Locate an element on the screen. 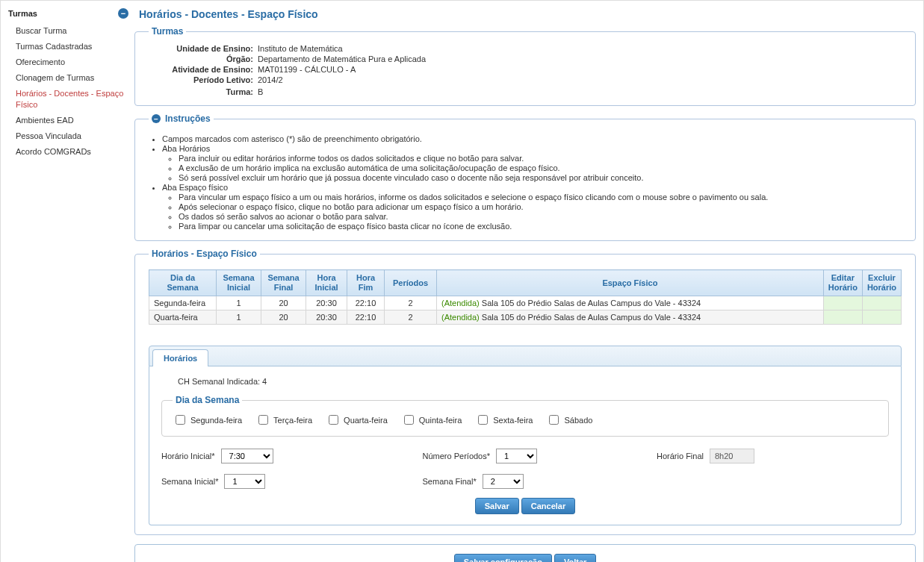  semana-inicial-label: Semana Inicial* is located at coordinates (190, 481).